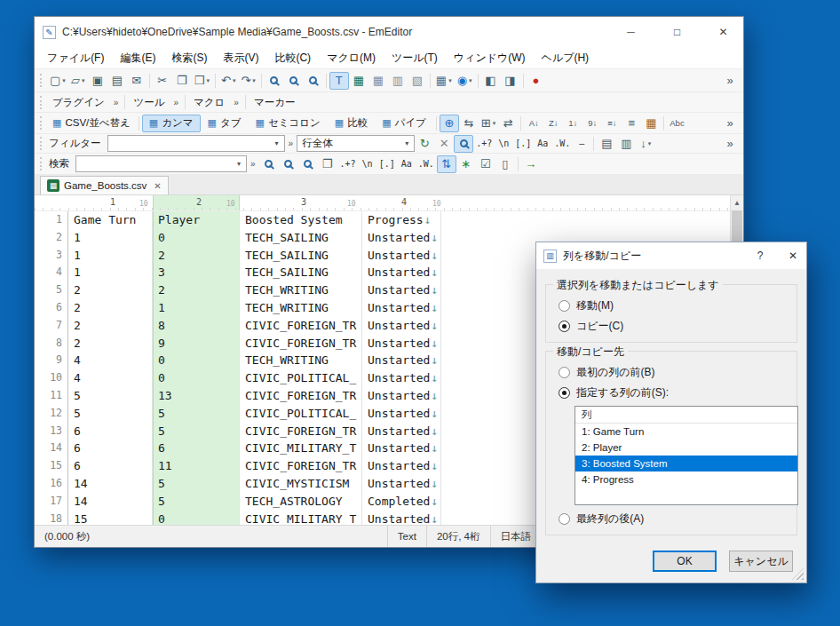  What do you see at coordinates (686, 464) in the screenshot?
I see `column-list-item: 3: Boosted System` at bounding box center [686, 464].